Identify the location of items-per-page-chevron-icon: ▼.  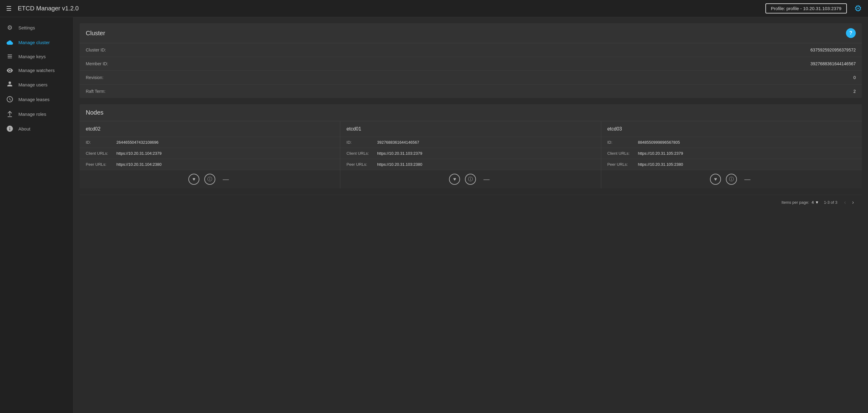
(817, 202).